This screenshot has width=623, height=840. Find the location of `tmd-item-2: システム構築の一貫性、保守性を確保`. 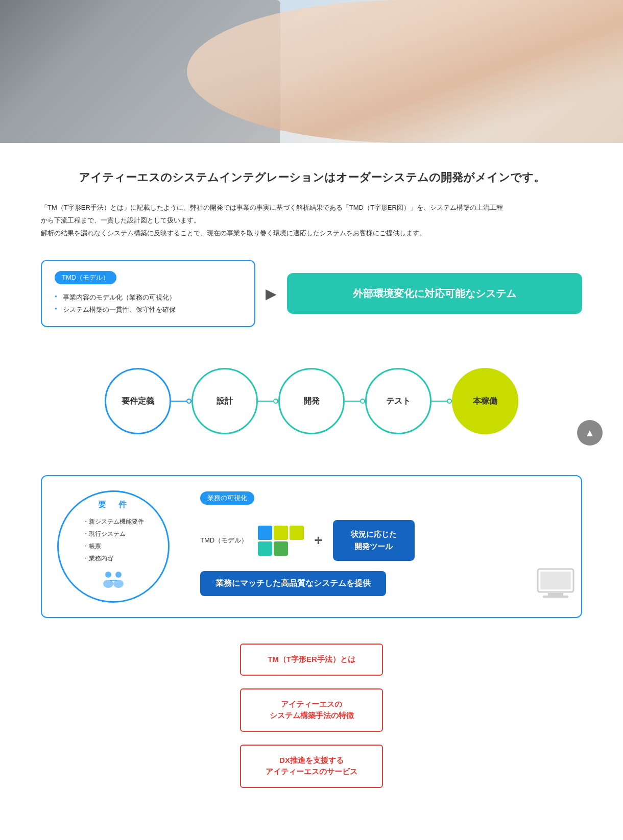

tmd-item-2: システム構築の一貫性、保守性を確保 is located at coordinates (148, 310).